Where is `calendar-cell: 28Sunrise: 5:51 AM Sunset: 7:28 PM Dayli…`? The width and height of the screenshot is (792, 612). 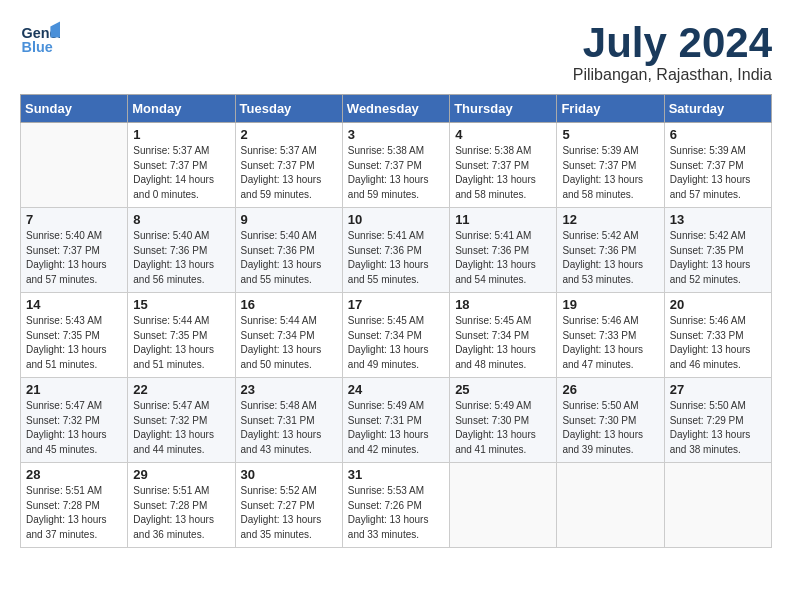
calendar-cell: 28Sunrise: 5:51 AM Sunset: 7:28 PM Dayli… is located at coordinates (74, 506).